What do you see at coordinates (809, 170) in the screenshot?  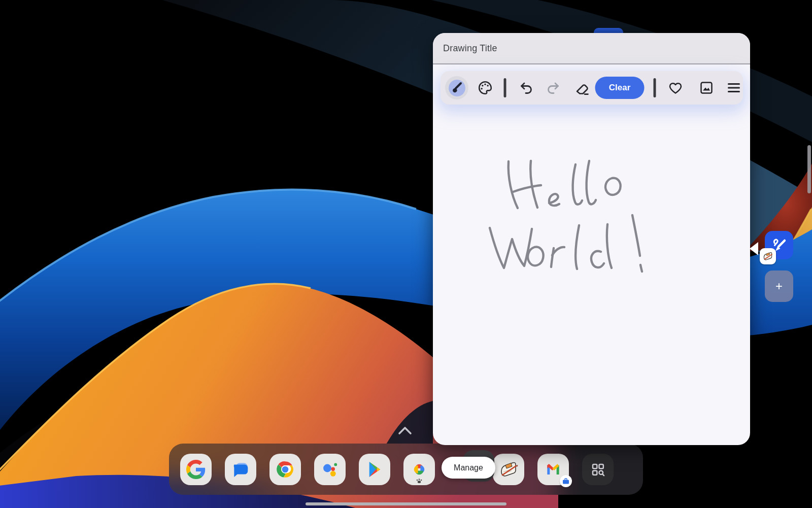 I see `edge-scrollbar-thumb` at bounding box center [809, 170].